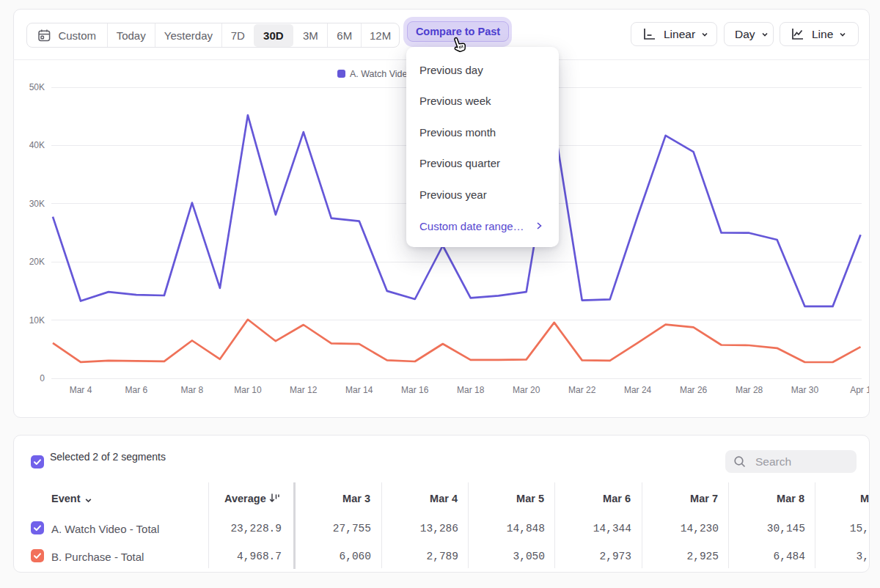 This screenshot has height=588, width=880. What do you see at coordinates (638, 390) in the screenshot?
I see `svg-text: Mar 24` at bounding box center [638, 390].